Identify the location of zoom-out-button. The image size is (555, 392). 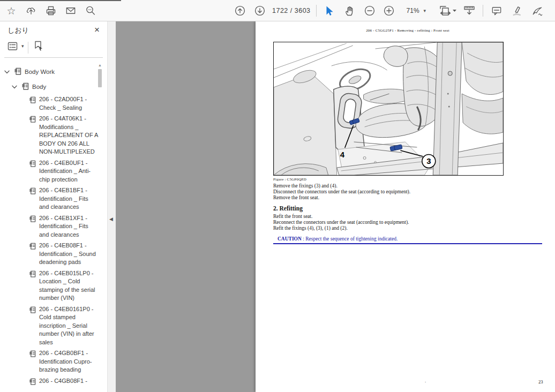
(370, 11).